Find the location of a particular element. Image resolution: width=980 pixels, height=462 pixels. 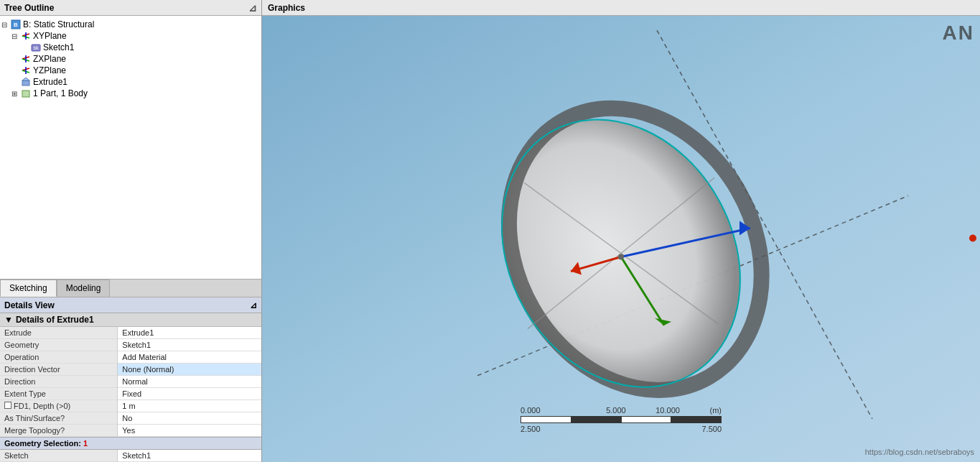

tree-label-extrude1: Extrude1 is located at coordinates (50, 82).